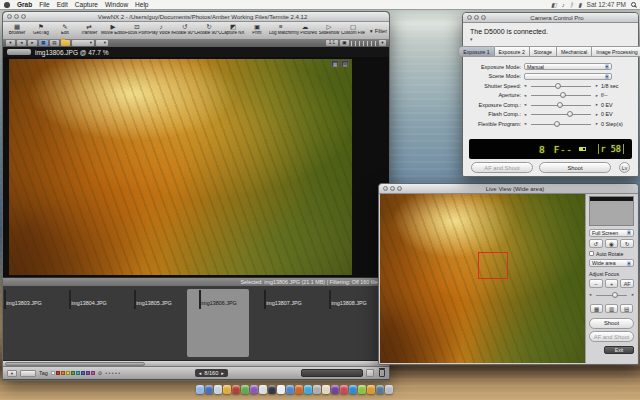 This screenshot has width=640, height=400. I want to click on zoom-dropdown: ▾, so click(382, 43).